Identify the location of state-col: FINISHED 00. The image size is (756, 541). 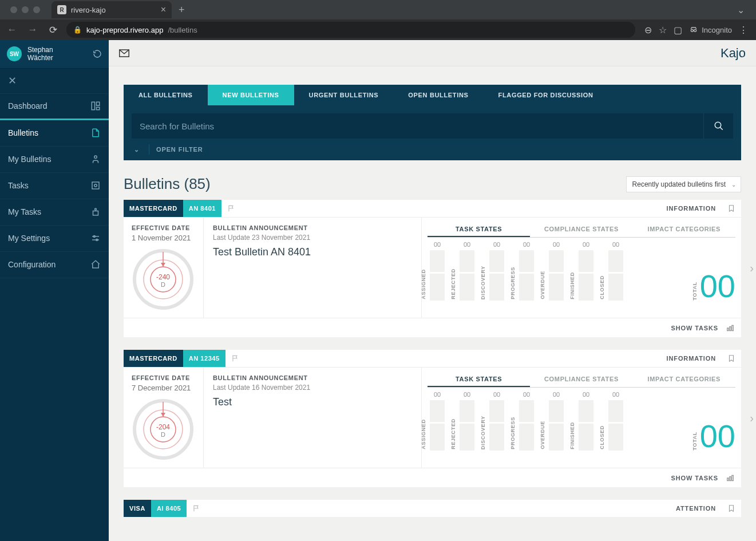
(586, 421).